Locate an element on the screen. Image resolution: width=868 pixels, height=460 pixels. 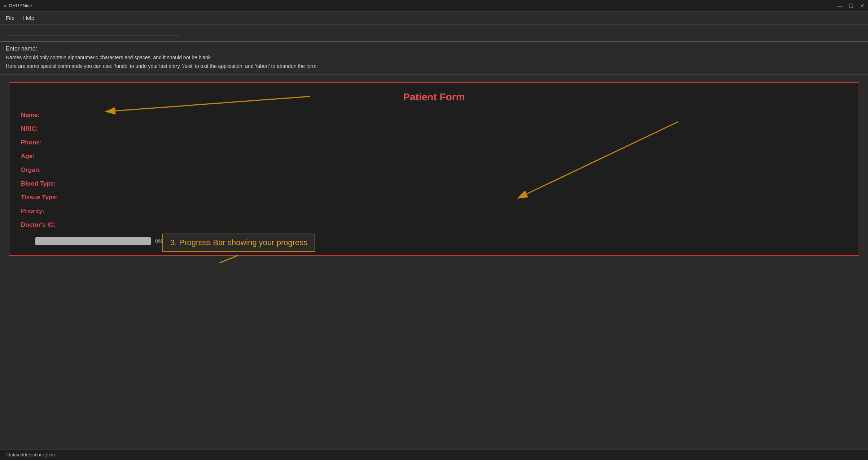
field-name: Name: is located at coordinates (434, 115).